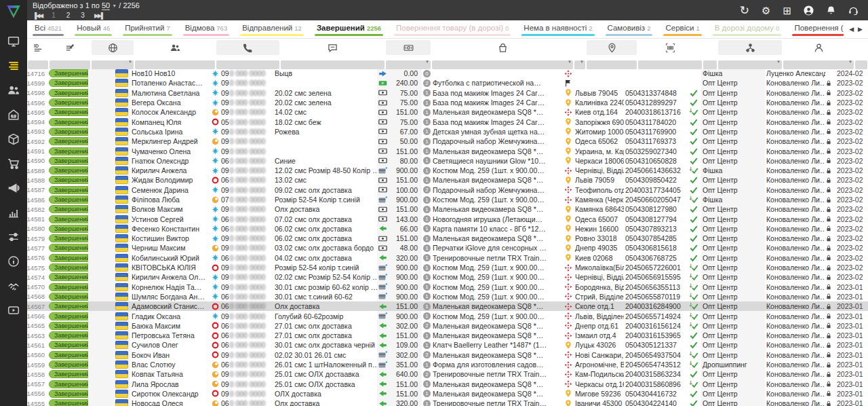 Image resolution: width=868 pixels, height=406 pixels. Describe the element at coordinates (682, 29) in the screenshot. I see `tab-services: Сервіси1` at that location.